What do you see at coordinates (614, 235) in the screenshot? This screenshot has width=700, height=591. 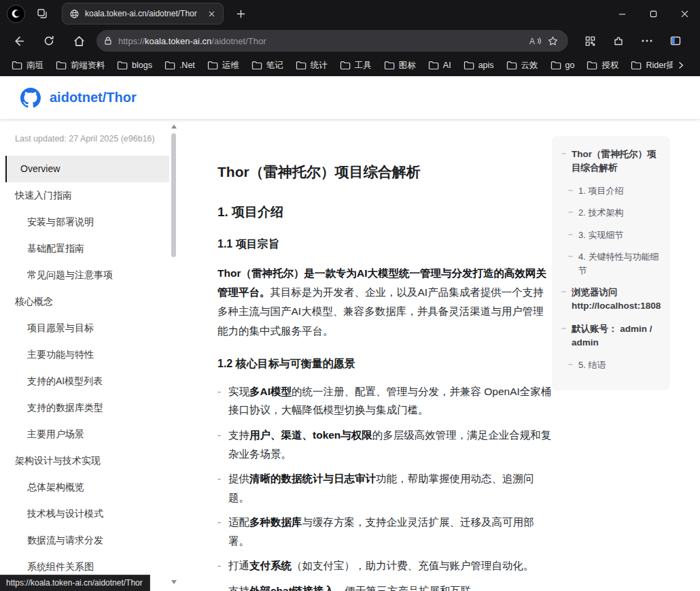 I see `toc-item: 3. 实现细节` at bounding box center [614, 235].